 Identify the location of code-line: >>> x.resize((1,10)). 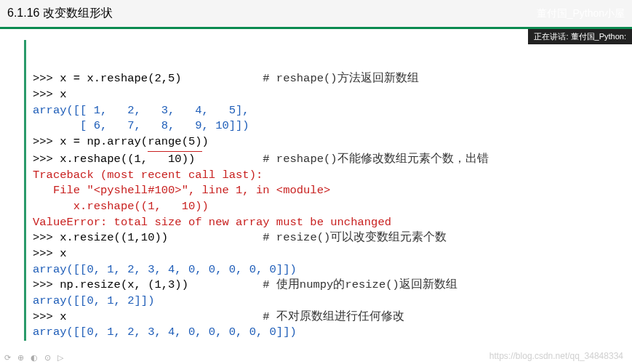
(148, 238).